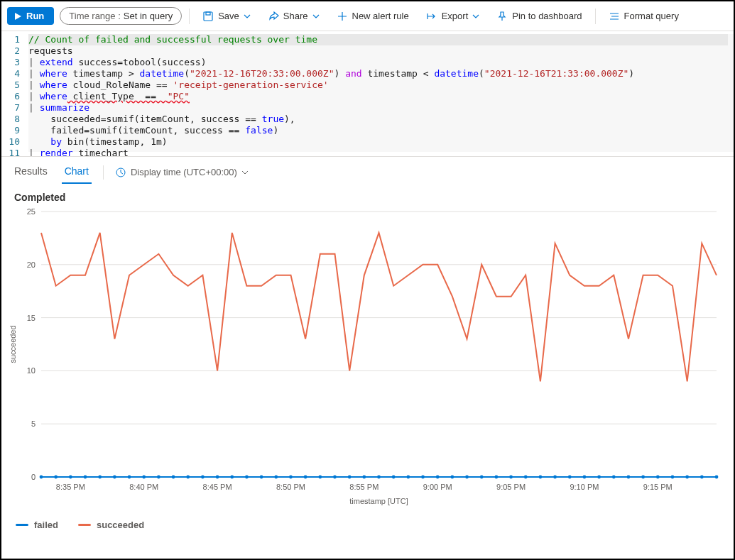  What do you see at coordinates (291, 487) in the screenshot?
I see `svg-text: 8:50 PM` at bounding box center [291, 487].